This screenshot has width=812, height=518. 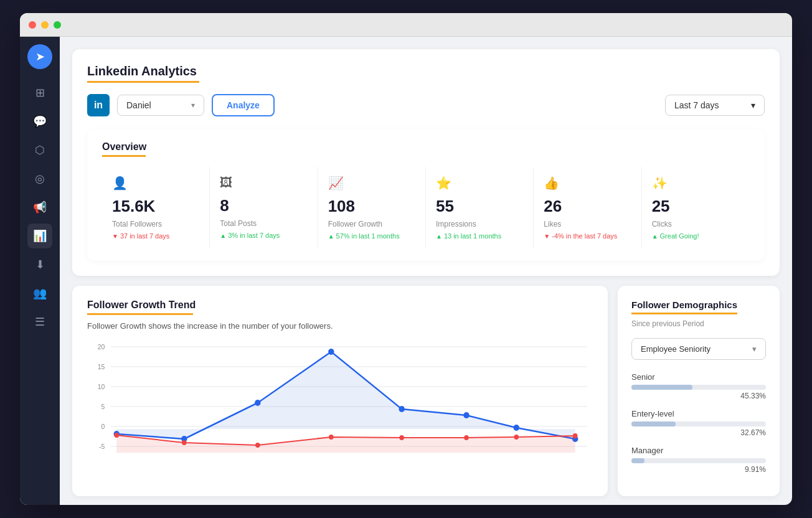 What do you see at coordinates (426, 147) in the screenshot?
I see `overview-title: Overview` at bounding box center [426, 147].